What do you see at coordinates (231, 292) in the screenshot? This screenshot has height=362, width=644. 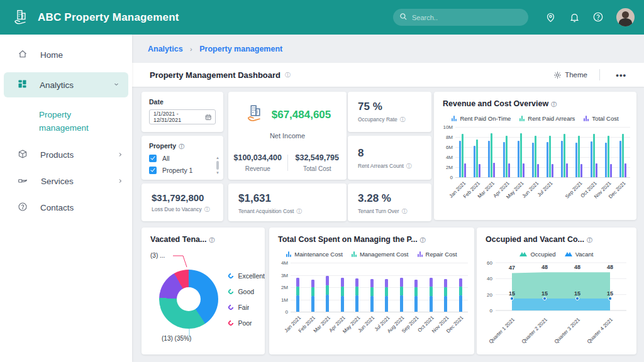 I see `donut-legend-icon` at bounding box center [231, 292].